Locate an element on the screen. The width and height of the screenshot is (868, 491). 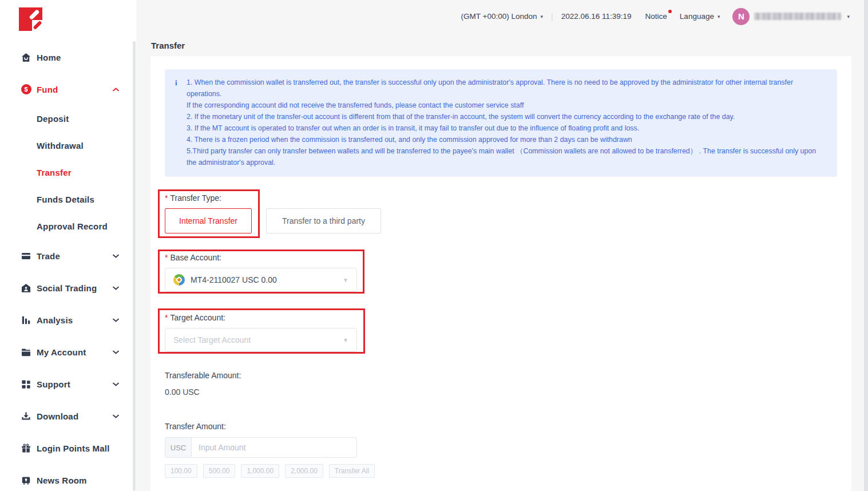
notice-line: 3. If the MT account is operated to tran… is located at coordinates (506, 128).